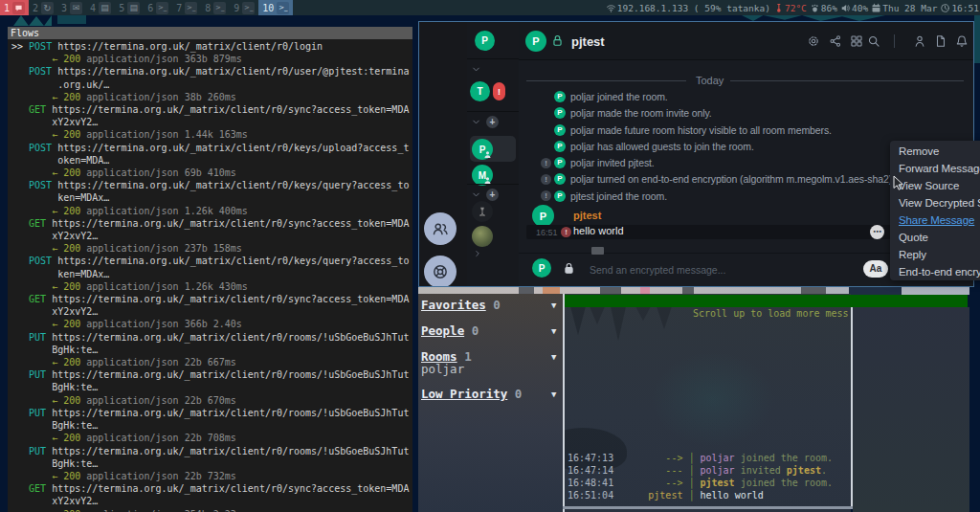 This screenshot has height=512, width=980. What do you see at coordinates (461, 304) in the screenshot?
I see `buffer-group-favorites: Favorites 0` at bounding box center [461, 304].